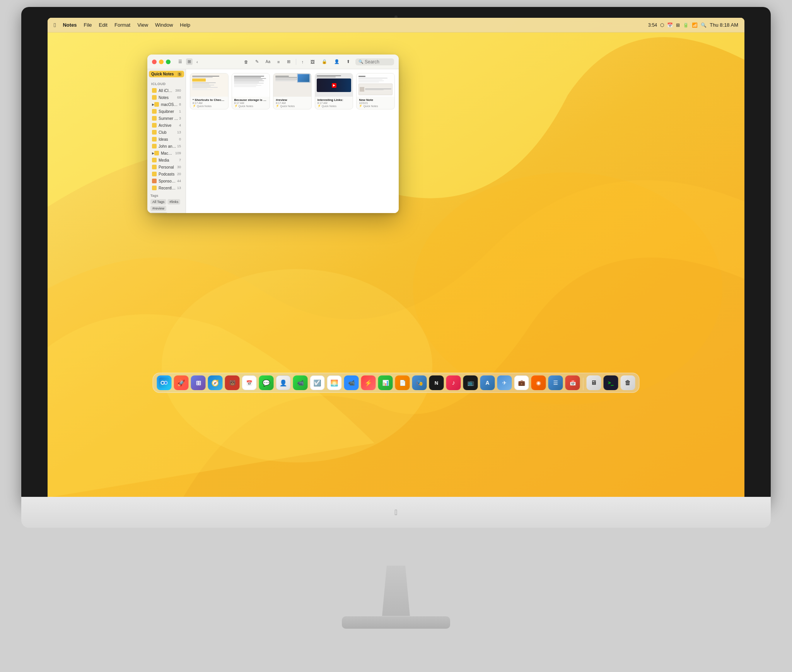 Image resolution: width=792 pixels, height=672 pixels. What do you see at coordinates (300, 383) in the screenshot?
I see `dock-facetime: 📹` at bounding box center [300, 383].